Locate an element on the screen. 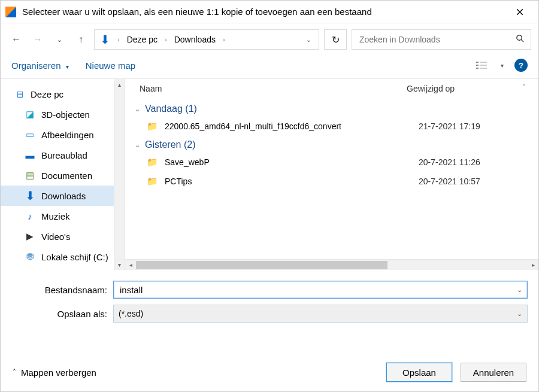 This screenshot has height=392, width=539. breadcrumb-folder: Downloads is located at coordinates (195, 39).